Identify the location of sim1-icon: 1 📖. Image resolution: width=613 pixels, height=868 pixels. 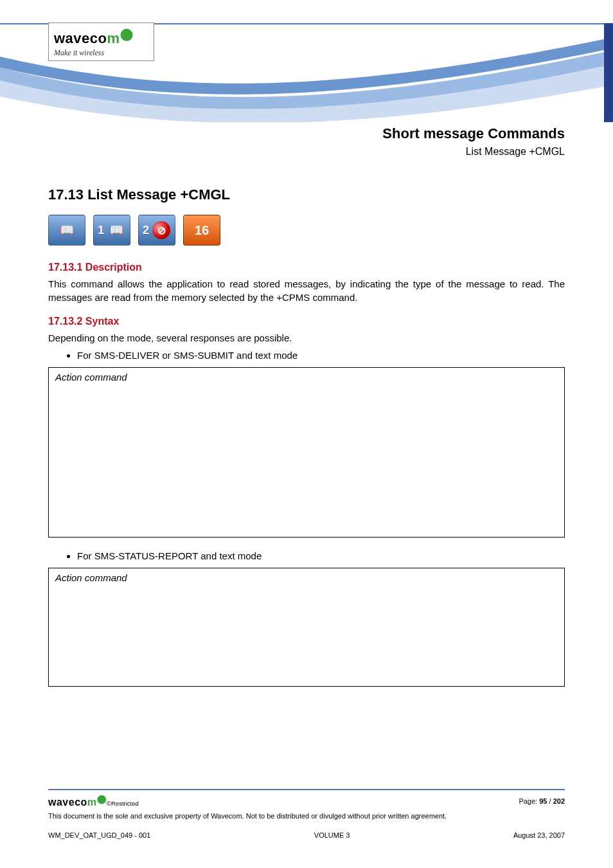
(112, 230).